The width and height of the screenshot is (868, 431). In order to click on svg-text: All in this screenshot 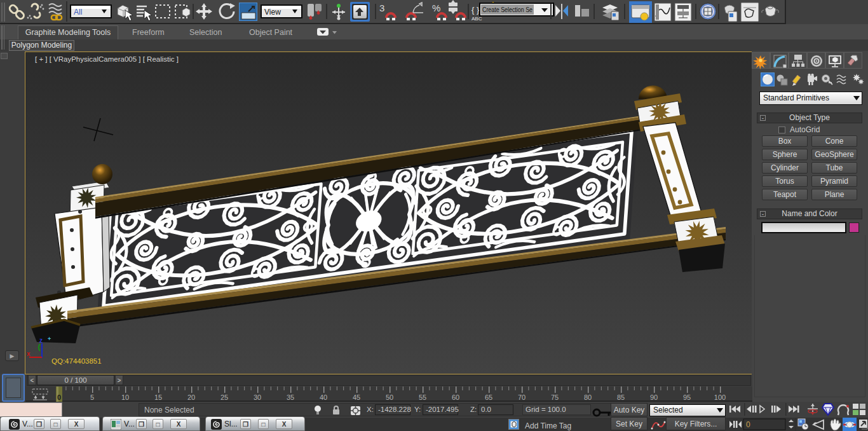, I will do `click(78, 12)`.